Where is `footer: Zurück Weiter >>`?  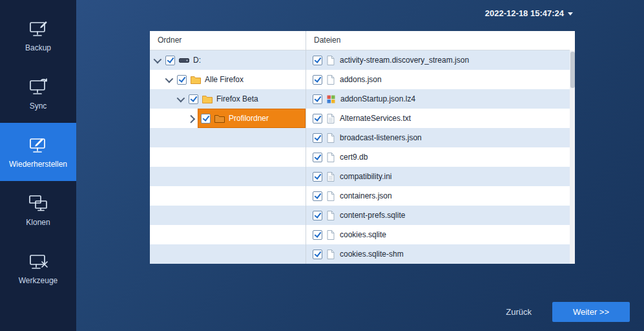 footer: Zurück Weiter >> is located at coordinates (566, 312).